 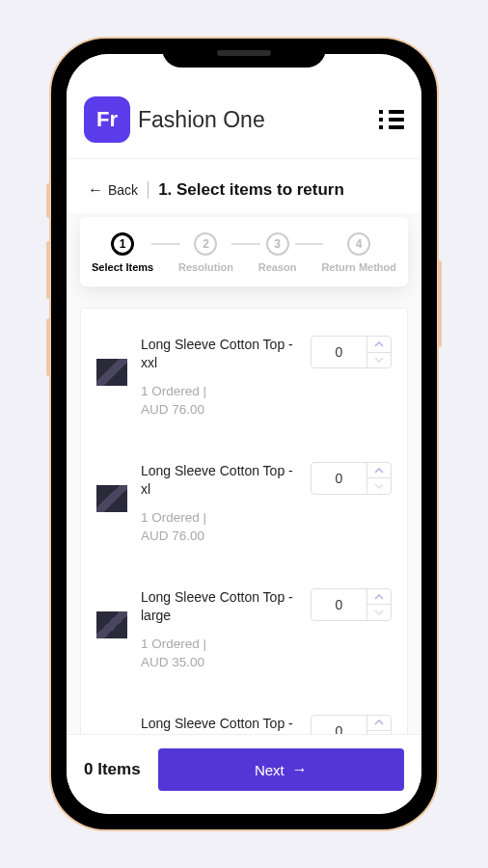 I want to click on item-name: Long Sleeve Cotton Top - large, so click(x=219, y=607).